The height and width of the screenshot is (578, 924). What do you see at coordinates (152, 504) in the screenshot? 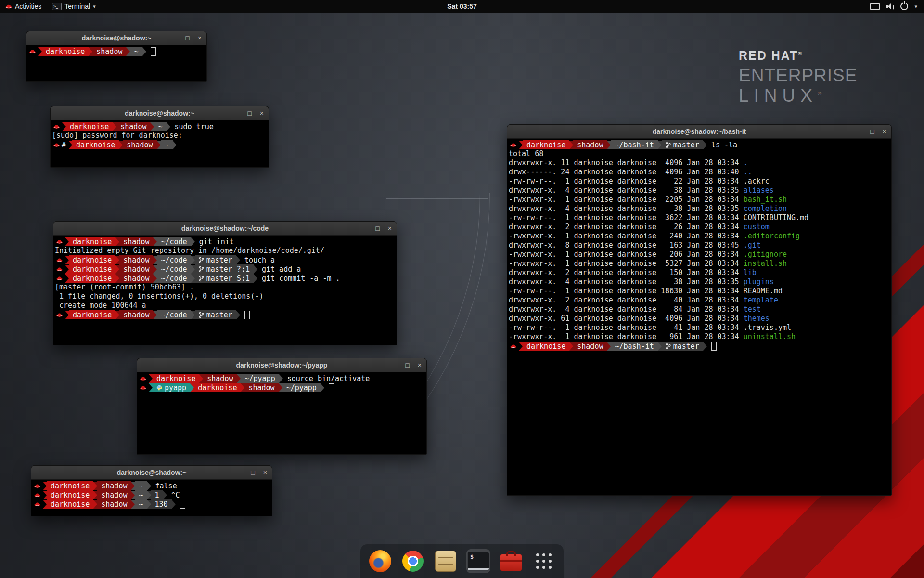
I see `prompt-line: darknoiseshadow~130` at bounding box center [152, 504].